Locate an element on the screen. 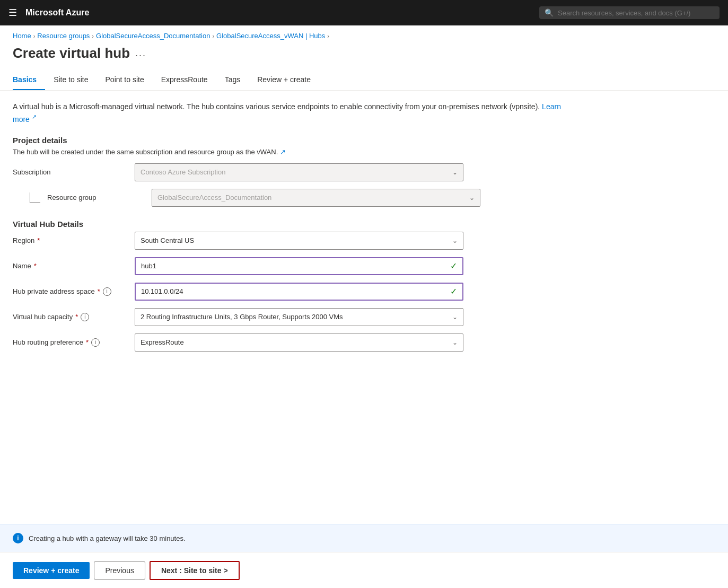 Image resolution: width=728 pixels, height=588 pixels. breadcrumb-resource-groups: Resource groups is located at coordinates (64, 36).